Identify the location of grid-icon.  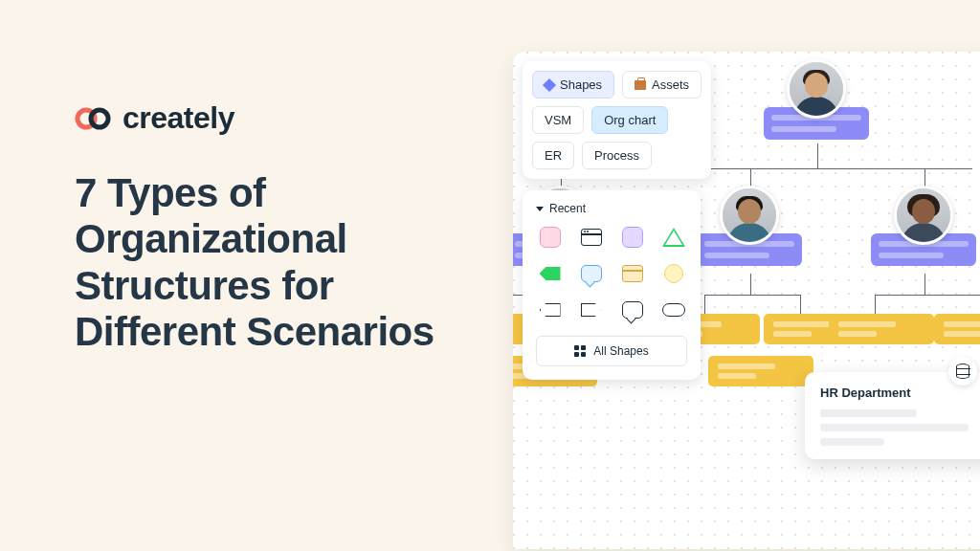
(580, 351).